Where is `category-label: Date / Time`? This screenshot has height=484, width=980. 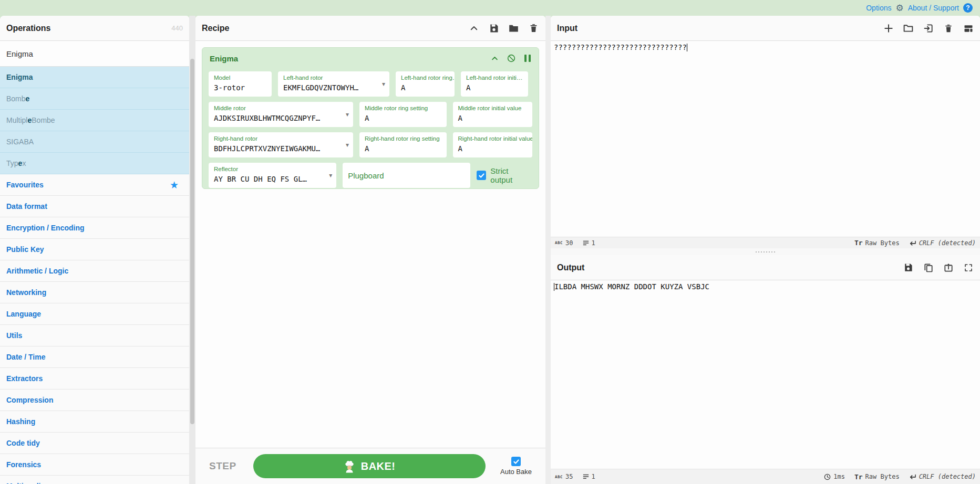
category-label: Date / Time is located at coordinates (26, 357).